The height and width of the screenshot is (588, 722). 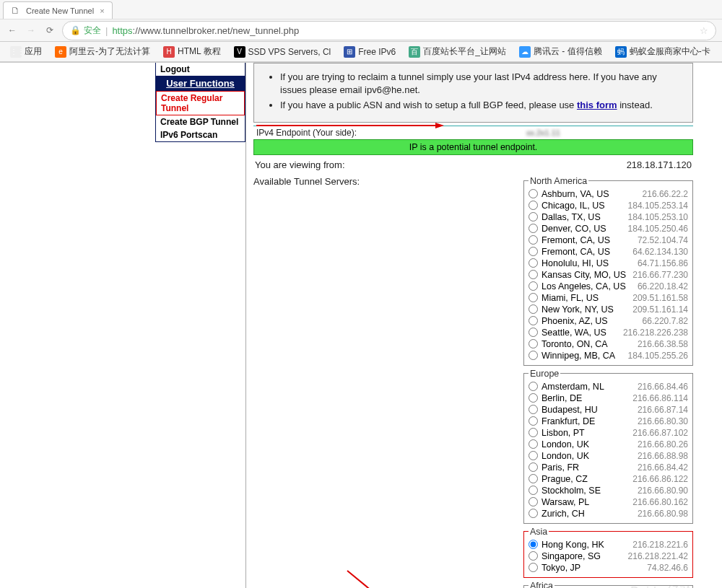 I want to click on server-city: Zurich, CH, so click(x=563, y=514).